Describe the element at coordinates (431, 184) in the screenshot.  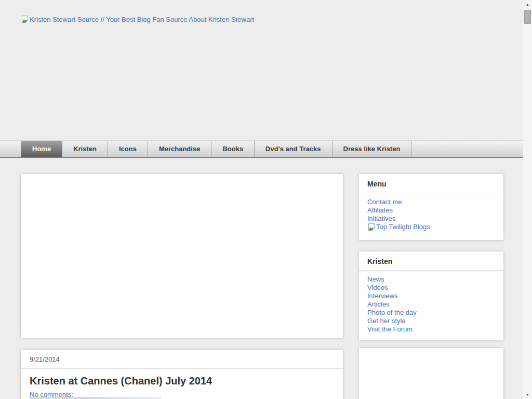
I see `widget-menu-title: Menu` at that location.